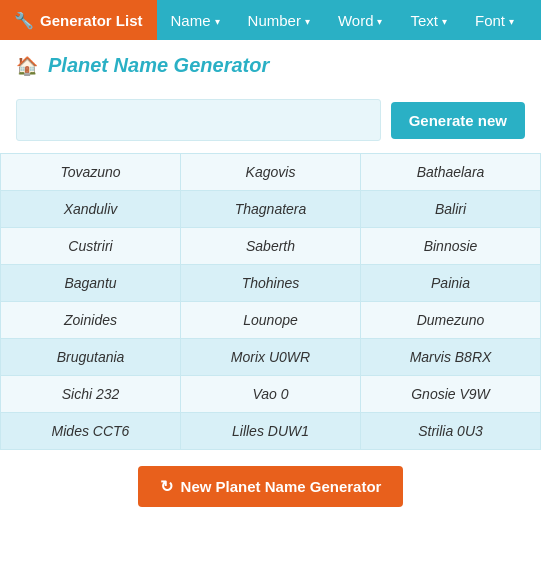 The height and width of the screenshot is (579, 541). I want to click on nav-item-text: Text ▾, so click(428, 20).